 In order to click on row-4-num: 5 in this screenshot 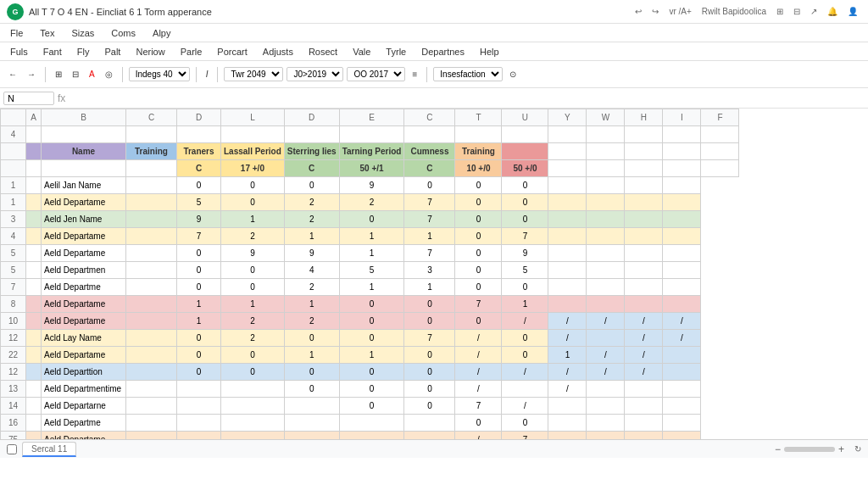, I will do `click(14, 254)`.